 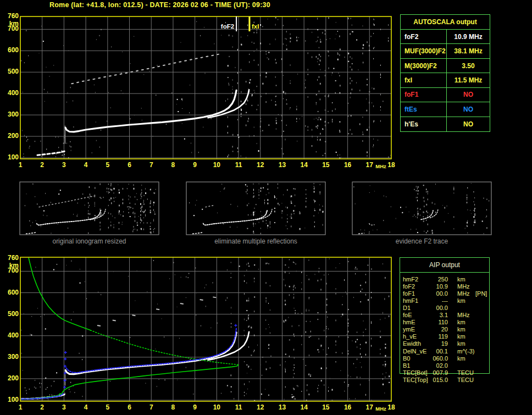 I want to click on aip-value: 00.0, so click(x=432, y=294).